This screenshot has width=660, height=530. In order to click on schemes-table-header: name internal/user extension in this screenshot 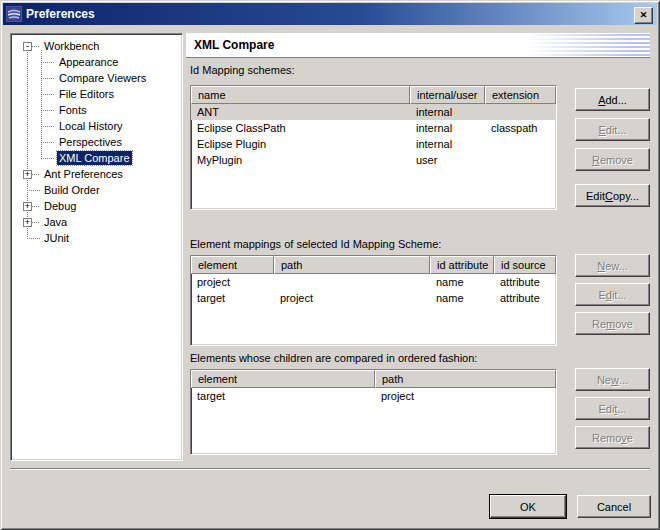, I will do `click(374, 95)`.